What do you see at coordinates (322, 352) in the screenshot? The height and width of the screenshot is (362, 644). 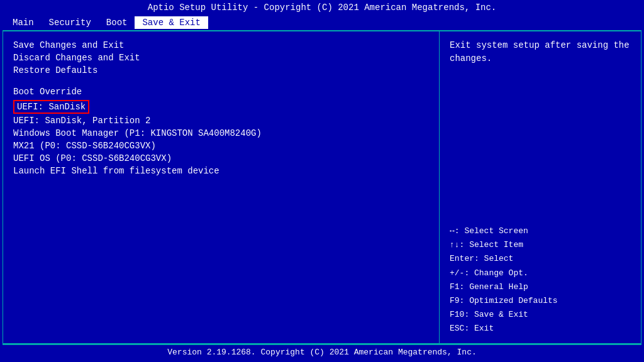 I see `footer: Version 2.19.1268. Copyright (C) 2021 Am…` at bounding box center [322, 352].